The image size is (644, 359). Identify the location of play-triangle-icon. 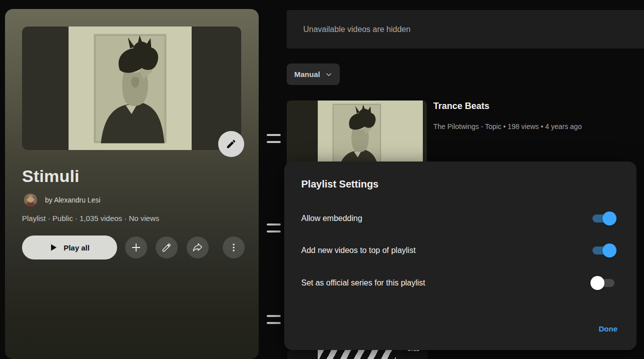
(54, 248).